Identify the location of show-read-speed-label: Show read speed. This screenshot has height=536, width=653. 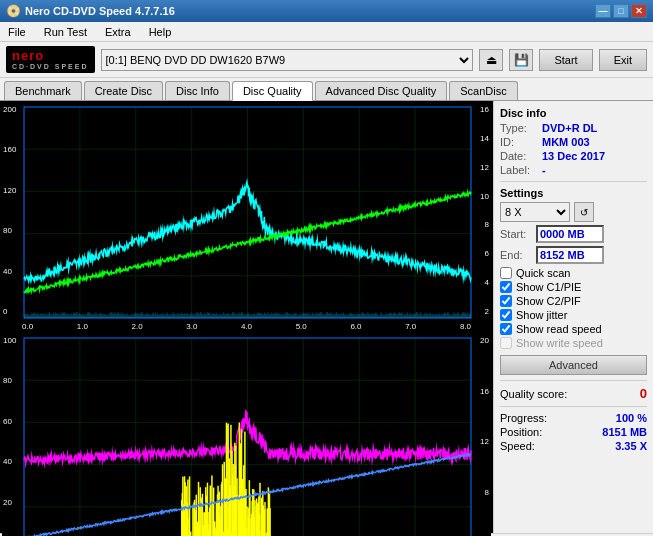
(559, 329).